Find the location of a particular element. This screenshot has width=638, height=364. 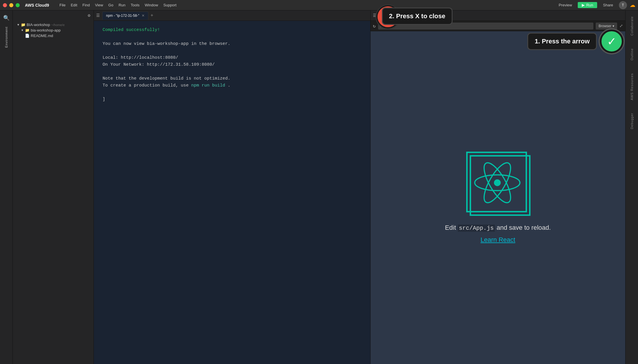

folder-arrow-icon: ▼ is located at coordinates (18, 25).